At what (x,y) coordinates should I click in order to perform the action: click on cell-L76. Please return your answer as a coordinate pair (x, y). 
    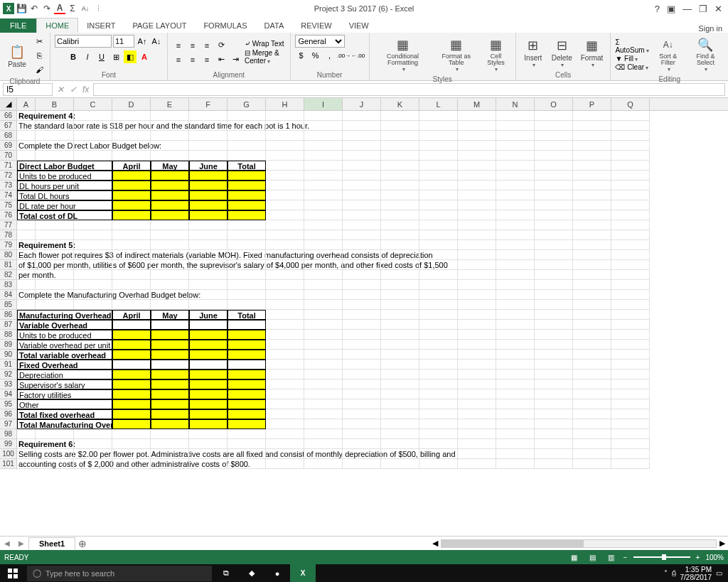
    Looking at the image, I should click on (439, 215).